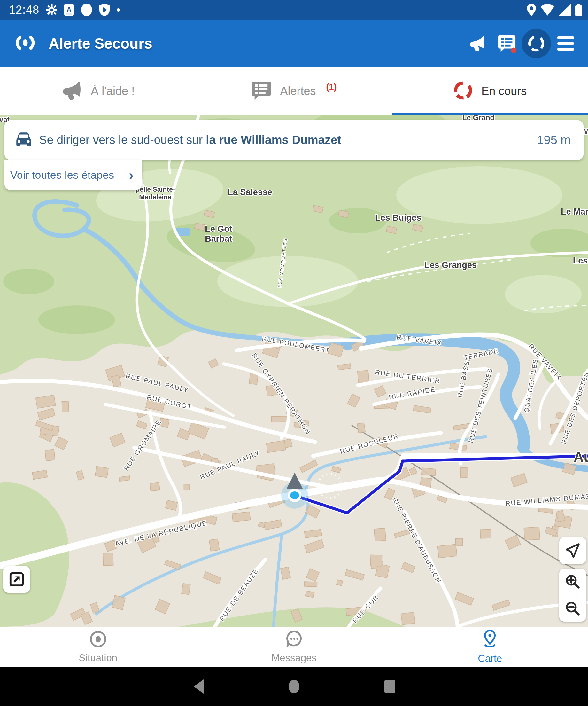 The height and width of the screenshot is (706, 588). I want to click on situation-target-icon, so click(98, 640).